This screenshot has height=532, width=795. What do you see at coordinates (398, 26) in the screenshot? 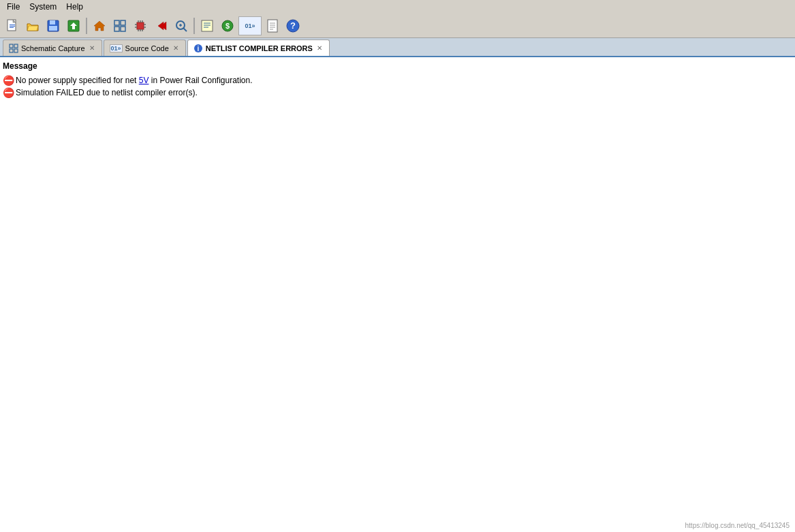
I see `toolbar: $ 01» ?` at bounding box center [398, 26].